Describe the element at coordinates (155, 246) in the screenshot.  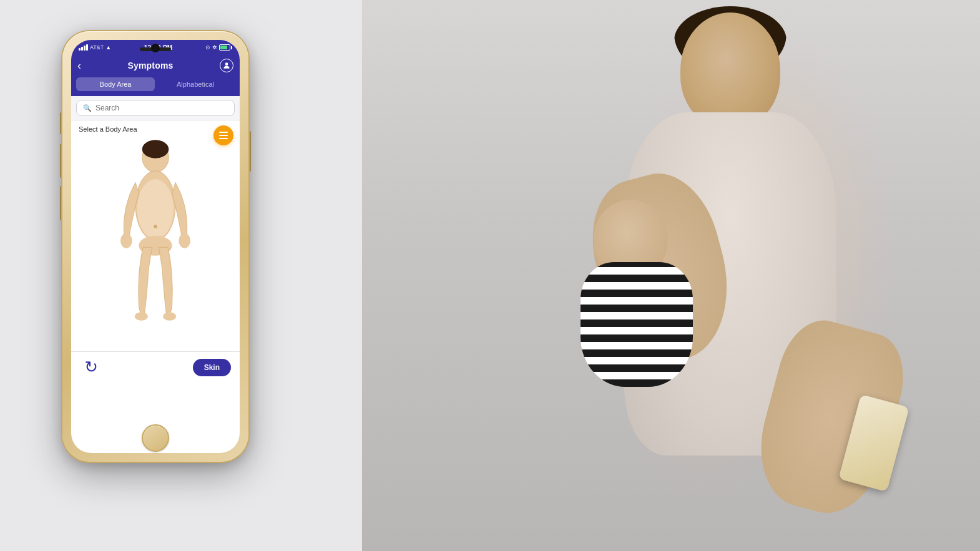
I see `phone-frame: AT&T ▲ 12:42 PM ⊙ ✲ ‹` at that location.